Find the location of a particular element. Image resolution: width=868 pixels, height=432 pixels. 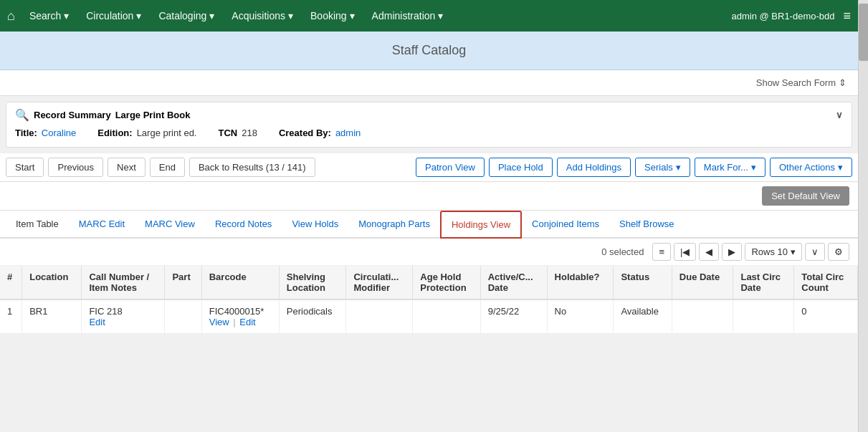

title-label: Title: is located at coordinates (26, 133).